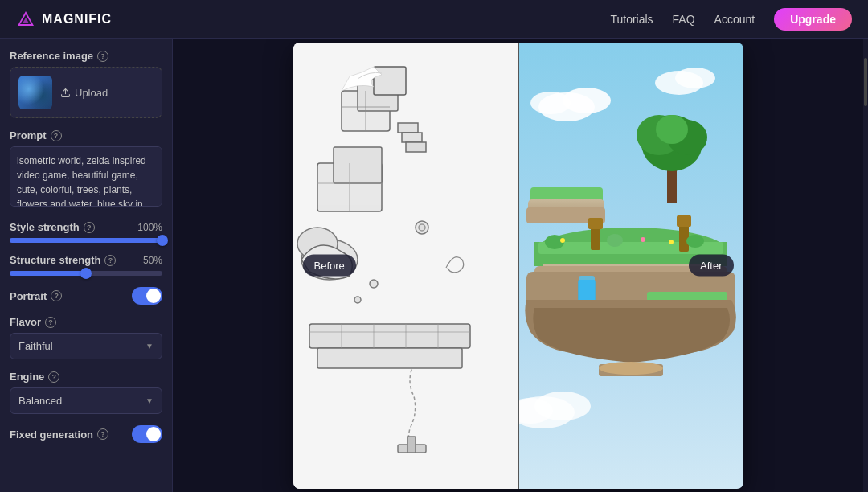 The image size is (868, 492). I want to click on upgrade-button: Upgrade, so click(813, 19).